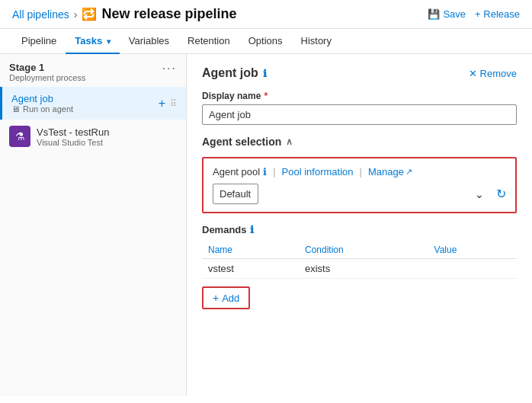  Describe the element at coordinates (361, 172) in the screenshot. I see `sep2: |` at that location.